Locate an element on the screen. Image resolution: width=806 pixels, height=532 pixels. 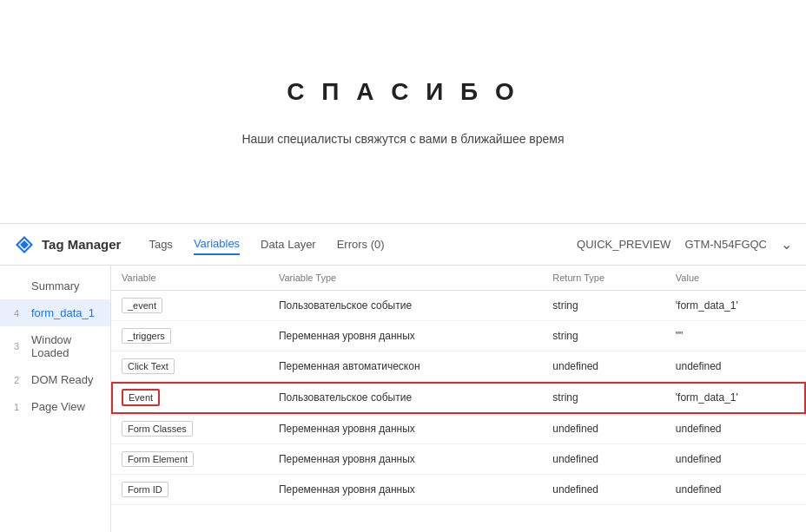
sidebar: Summary 4 form_data_1 3 Window Loaded 2 … is located at coordinates (56, 399).